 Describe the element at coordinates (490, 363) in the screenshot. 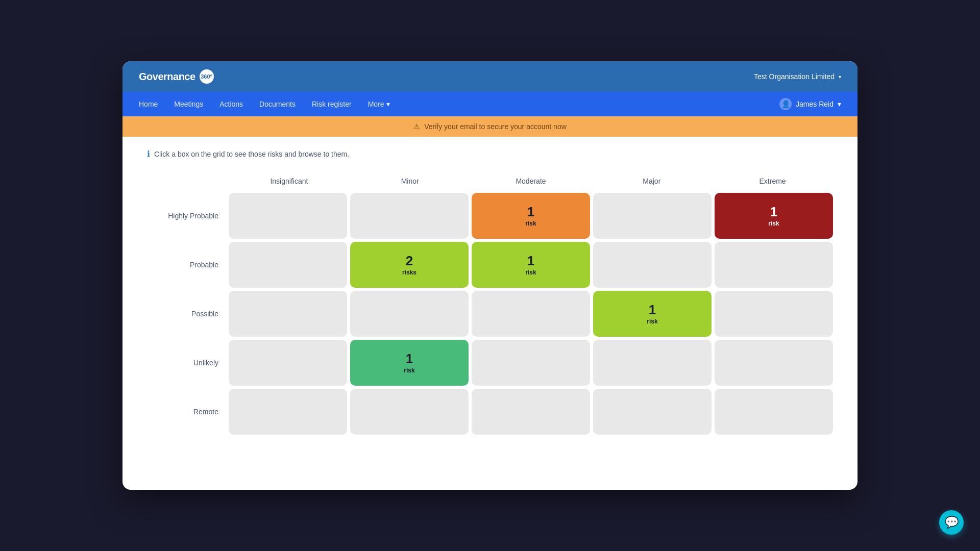

I see `grid-row-3: Unlikely1risk` at that location.